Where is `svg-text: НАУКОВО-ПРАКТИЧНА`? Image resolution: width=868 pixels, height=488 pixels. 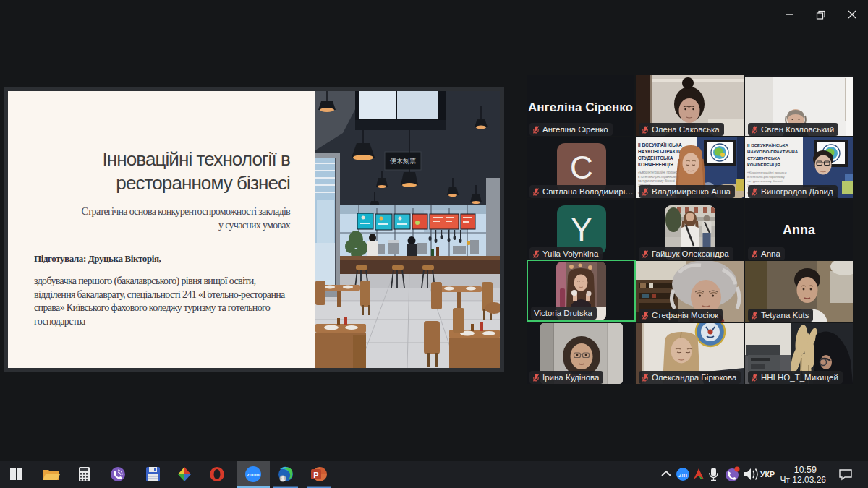
svg-text: НАУКОВО-ПРАКТИЧНА is located at coordinates (773, 152).